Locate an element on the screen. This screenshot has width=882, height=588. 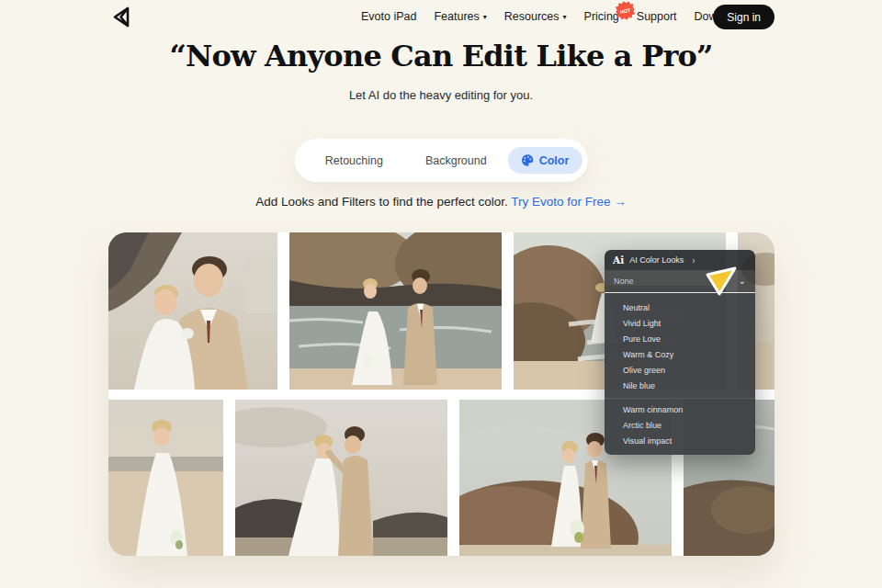
try-evoto-link: Try Evoto for Free → is located at coordinates (569, 202).